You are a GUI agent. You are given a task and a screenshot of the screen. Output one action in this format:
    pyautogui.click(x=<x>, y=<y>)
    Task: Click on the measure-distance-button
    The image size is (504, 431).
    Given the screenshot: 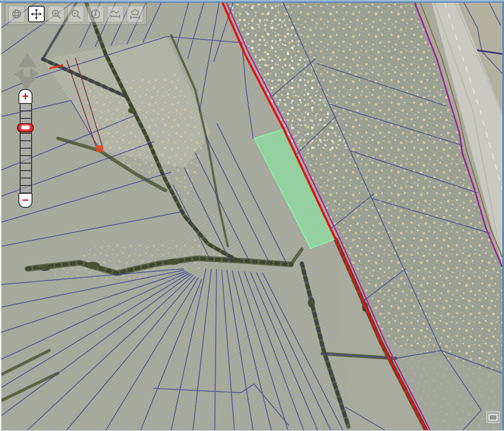 What is the action you would take?
    pyautogui.click(x=115, y=14)
    